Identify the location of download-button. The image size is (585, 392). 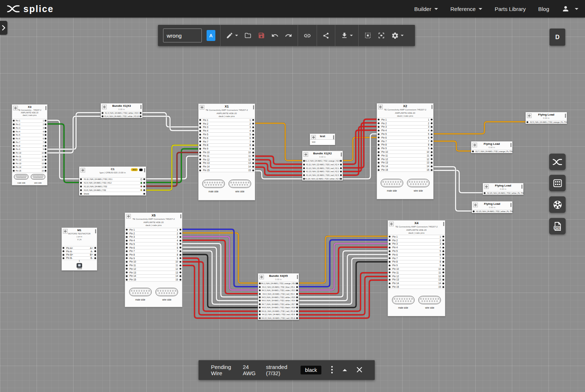
(347, 35).